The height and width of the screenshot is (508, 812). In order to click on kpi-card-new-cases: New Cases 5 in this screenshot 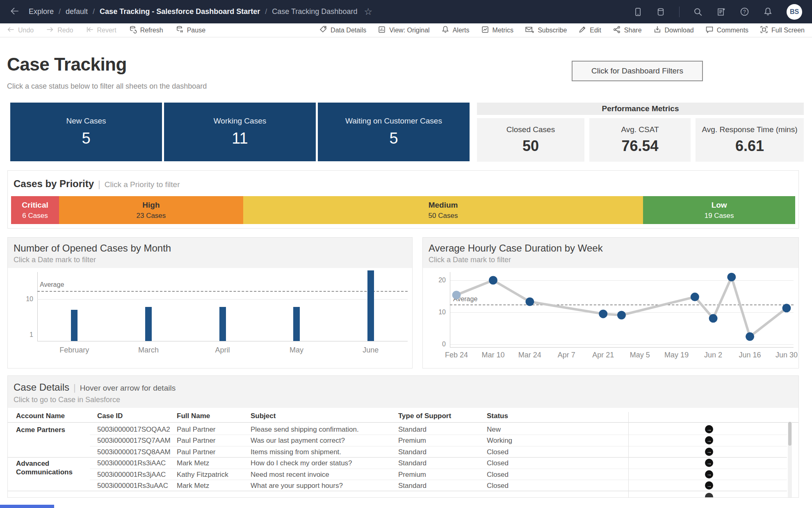, I will do `click(86, 132)`.